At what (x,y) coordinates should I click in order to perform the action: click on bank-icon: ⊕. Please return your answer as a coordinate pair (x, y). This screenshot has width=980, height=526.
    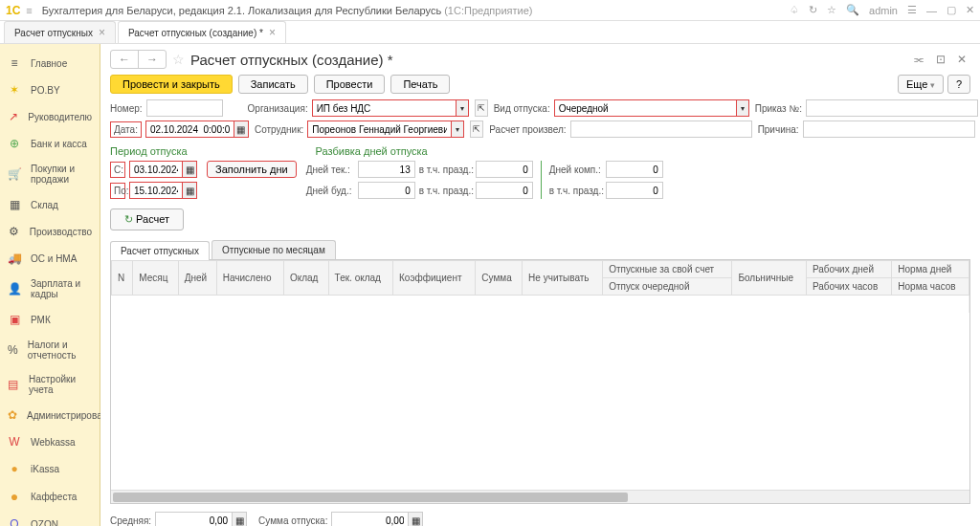
    Looking at the image, I should click on (14, 143).